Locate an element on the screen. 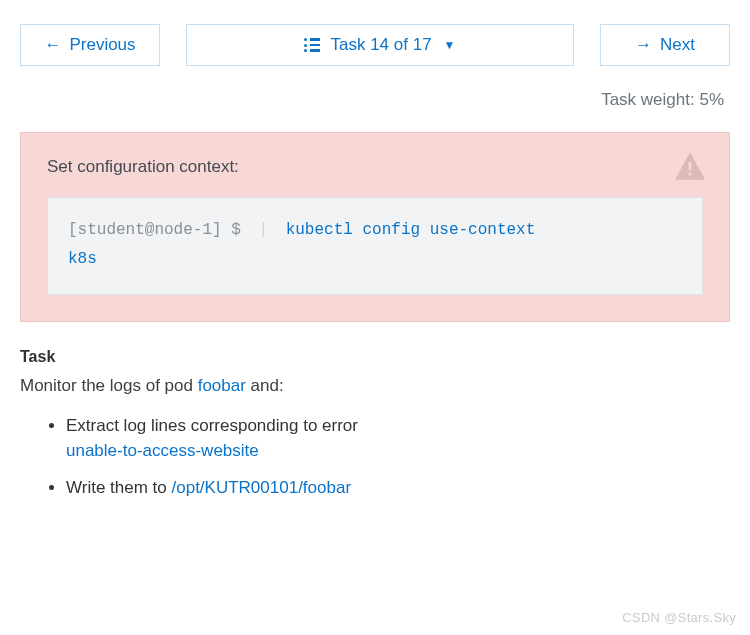 Image resolution: width=750 pixels, height=635 pixels. intro-pre: Monitor the logs of pod is located at coordinates (109, 386).